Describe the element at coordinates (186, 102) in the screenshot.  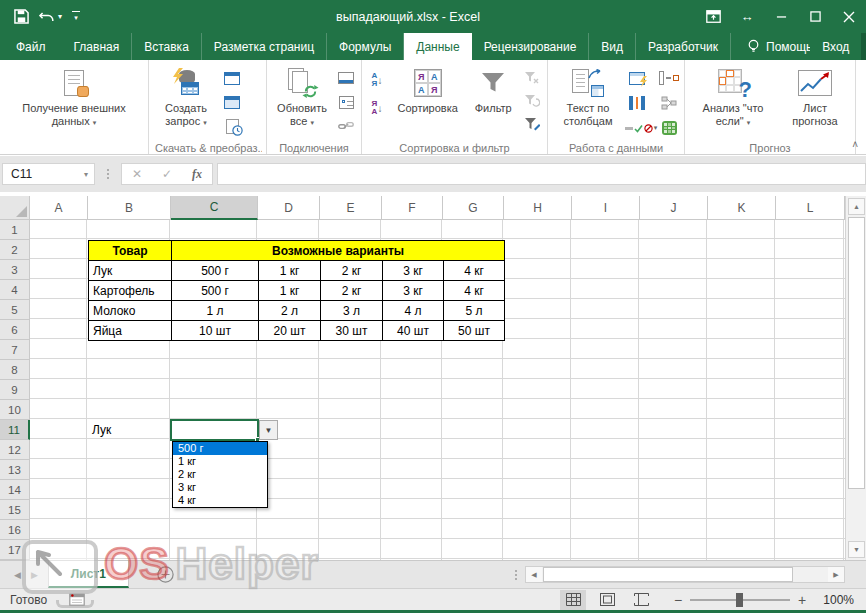
I see `new-query-button: Создать запрос ▾` at that location.